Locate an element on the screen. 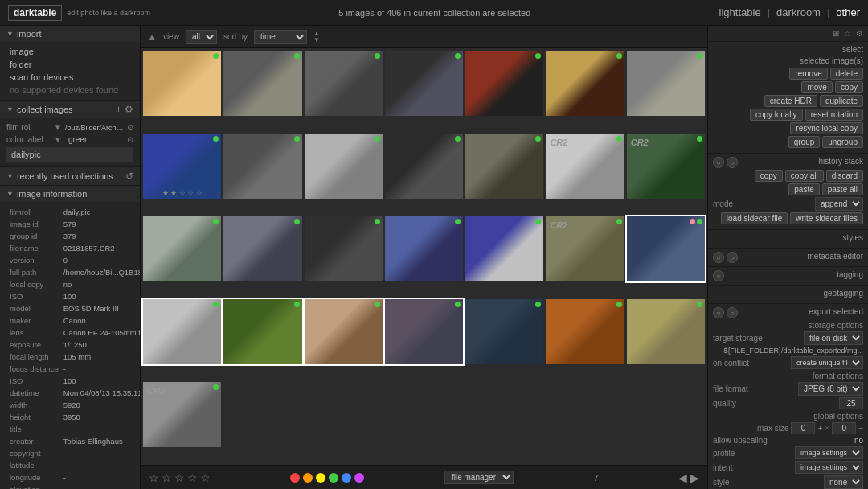 The width and height of the screenshot is (868, 489). load-sidecar-button: load sidecar file is located at coordinates (754, 219).